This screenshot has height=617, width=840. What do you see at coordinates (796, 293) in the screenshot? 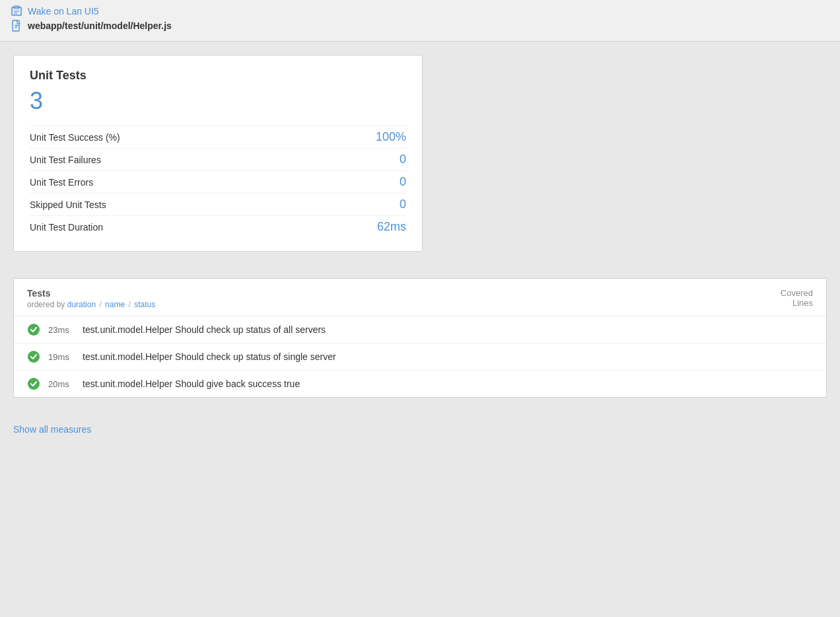
I see `covered-label: Covered` at bounding box center [796, 293].